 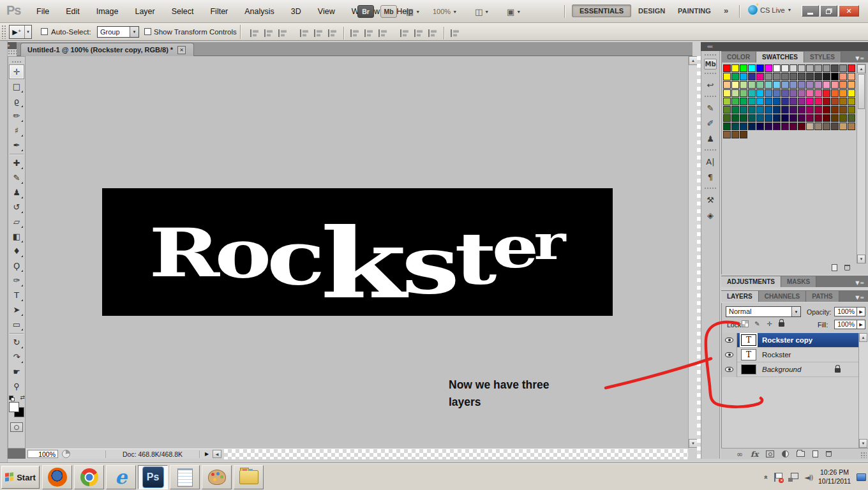 What do you see at coordinates (17, 116) in the screenshot?
I see `quick-selection-tool: ✏` at bounding box center [17, 116].